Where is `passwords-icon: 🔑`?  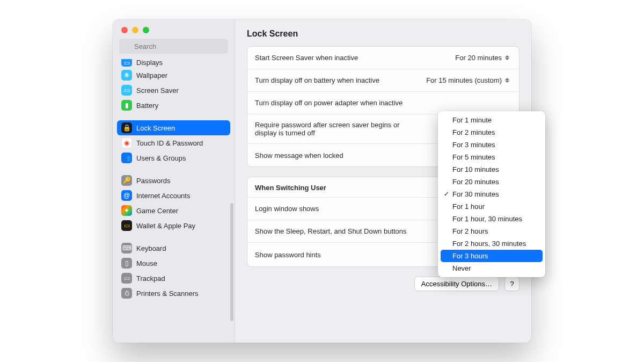 passwords-icon: 🔑 is located at coordinates (127, 180).